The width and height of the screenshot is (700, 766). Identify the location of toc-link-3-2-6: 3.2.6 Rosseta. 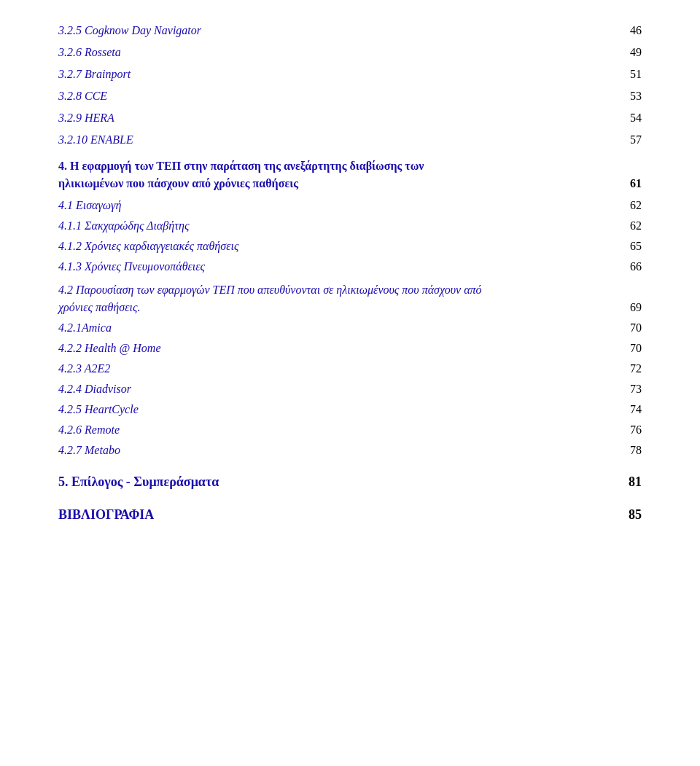
(90, 52).